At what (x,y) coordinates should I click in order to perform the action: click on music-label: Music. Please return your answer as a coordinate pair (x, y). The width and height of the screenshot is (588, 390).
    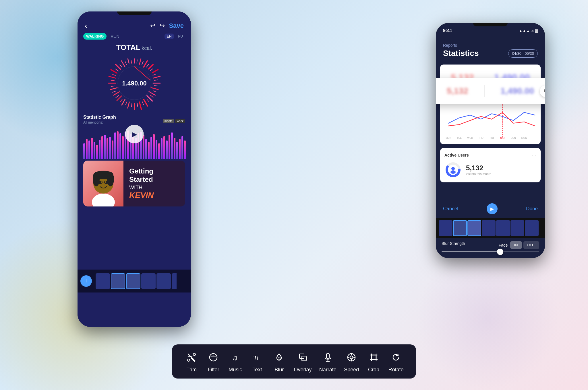
    Looking at the image, I should click on (235, 370).